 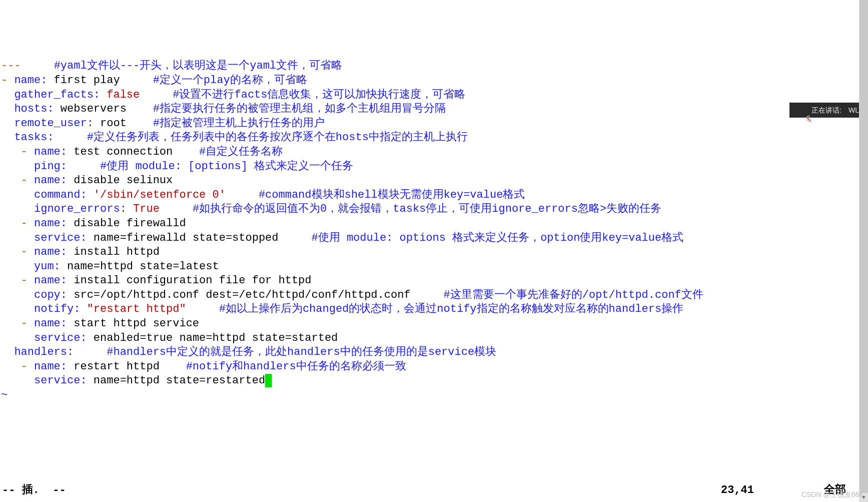 What do you see at coordinates (434, 138) in the screenshot?
I see `code-line: tasks: #定义任务列表，任务列表中的各任务按次序逐个在hosts中指定的主…` at bounding box center [434, 138].